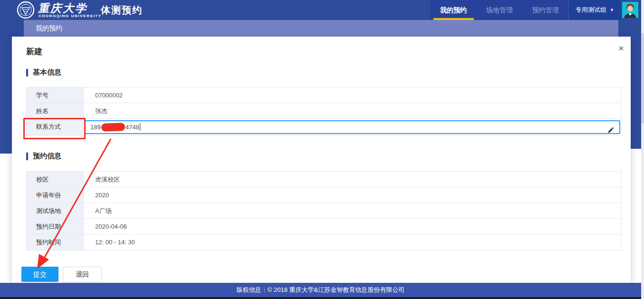 The height and width of the screenshot is (299, 644). Describe the element at coordinates (630, 10) in the screenshot. I see `user-avatar` at that location.